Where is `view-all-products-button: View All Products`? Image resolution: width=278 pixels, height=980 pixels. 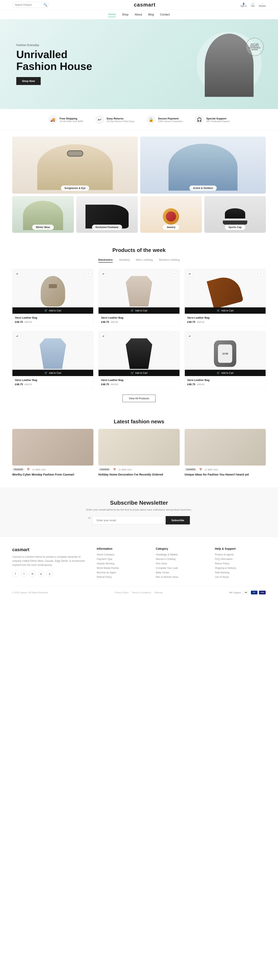
view-all-products-button: View All Products is located at coordinates (139, 398).